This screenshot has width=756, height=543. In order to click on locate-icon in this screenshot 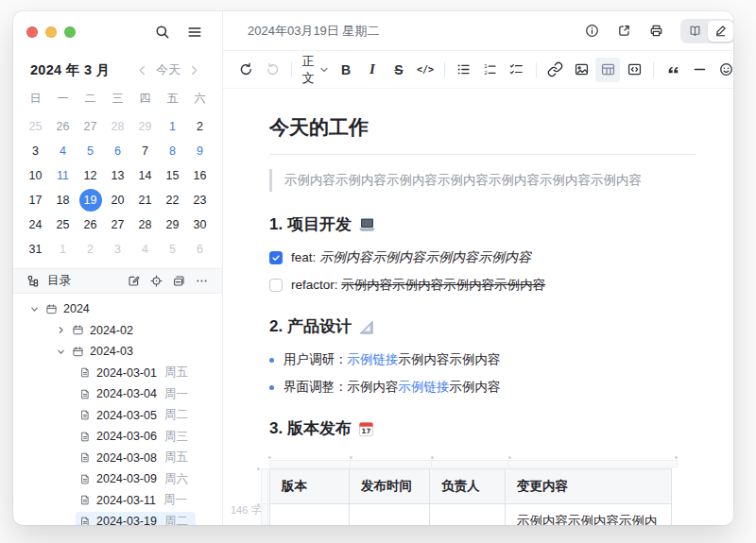, I will do `click(156, 281)`.